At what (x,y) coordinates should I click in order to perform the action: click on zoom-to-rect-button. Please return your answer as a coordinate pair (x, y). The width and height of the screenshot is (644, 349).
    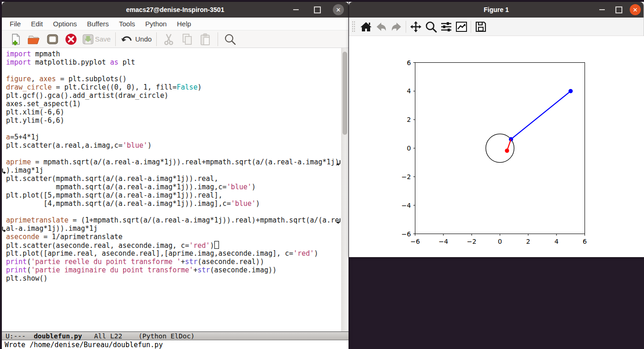
    Looking at the image, I should click on (431, 27).